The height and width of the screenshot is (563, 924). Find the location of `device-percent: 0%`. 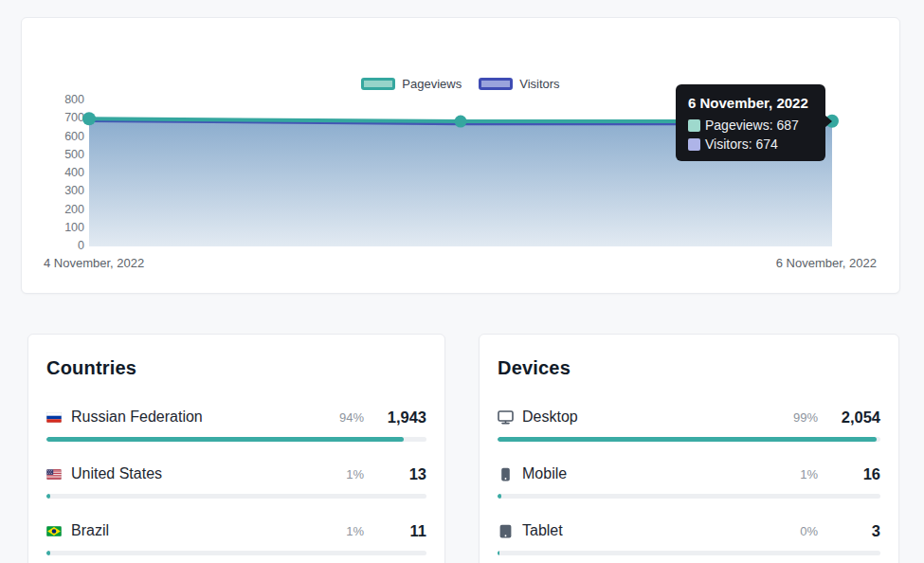

device-percent: 0% is located at coordinates (809, 531).